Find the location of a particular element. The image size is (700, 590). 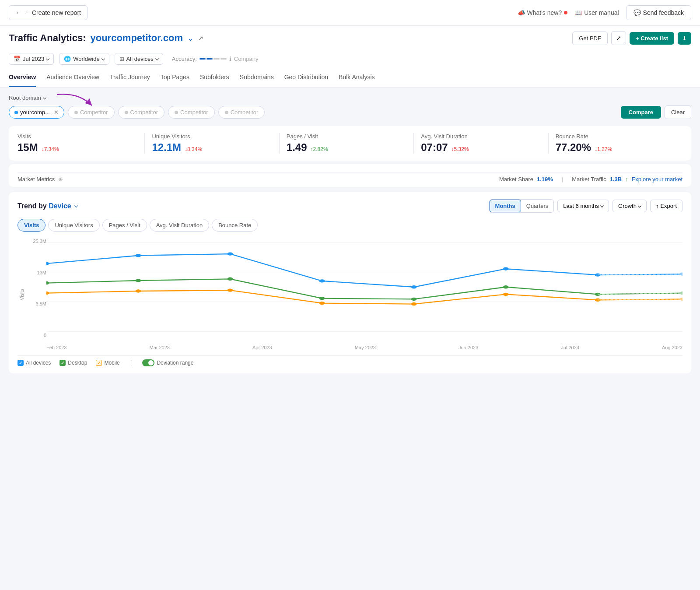

compare-button: Compare is located at coordinates (641, 112).